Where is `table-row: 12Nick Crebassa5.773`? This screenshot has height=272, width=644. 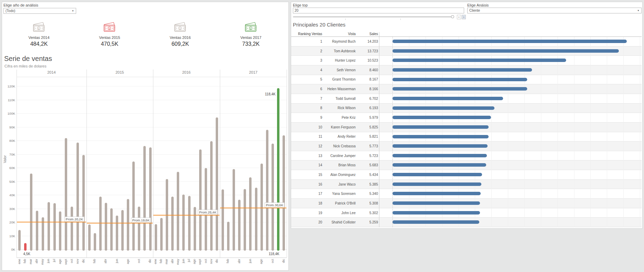
table-row: 12Nick Crebassa5.773 is located at coordinates (467, 146).